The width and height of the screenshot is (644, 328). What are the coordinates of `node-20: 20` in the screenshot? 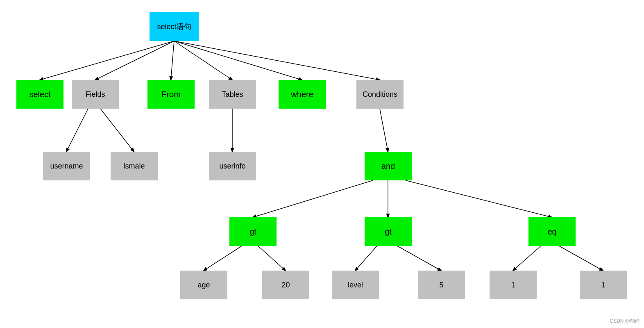 It's located at (286, 285).